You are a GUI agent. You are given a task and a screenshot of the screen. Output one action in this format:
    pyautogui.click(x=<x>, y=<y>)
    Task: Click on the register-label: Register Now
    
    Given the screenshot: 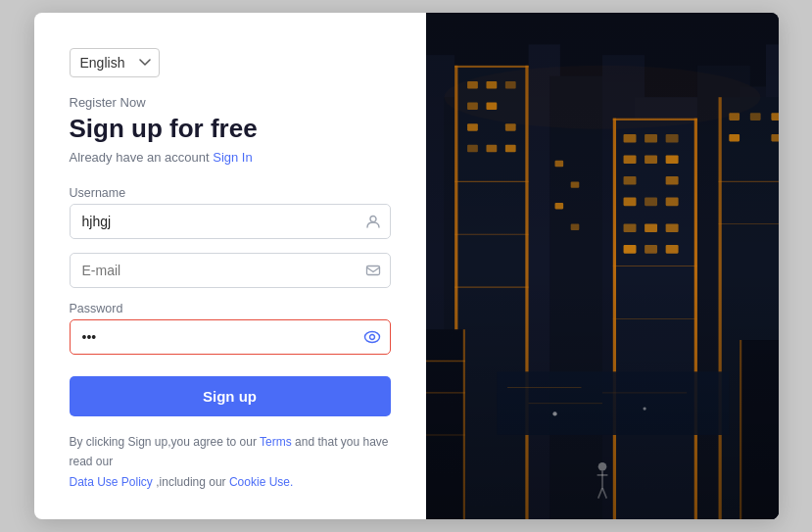 What is the action you would take?
    pyautogui.click(x=230, y=102)
    